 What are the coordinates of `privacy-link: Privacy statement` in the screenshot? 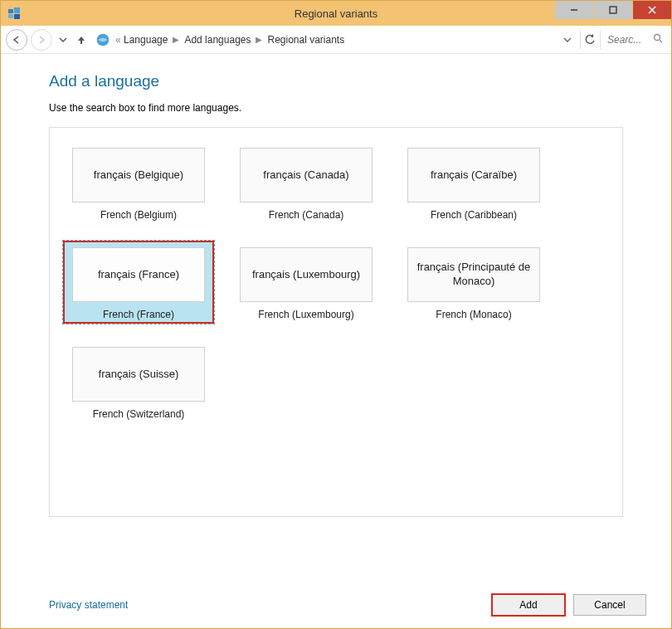 It's located at (88, 605).